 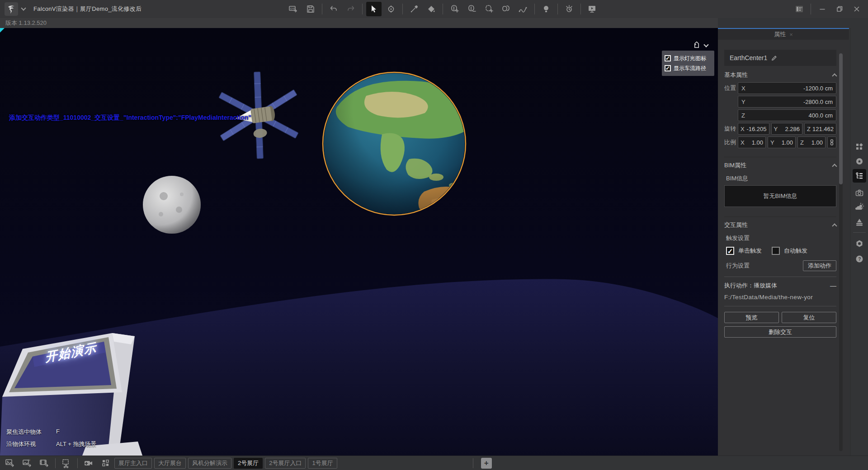 What do you see at coordinates (89, 463) in the screenshot?
I see `add-camera-button` at bounding box center [89, 463].